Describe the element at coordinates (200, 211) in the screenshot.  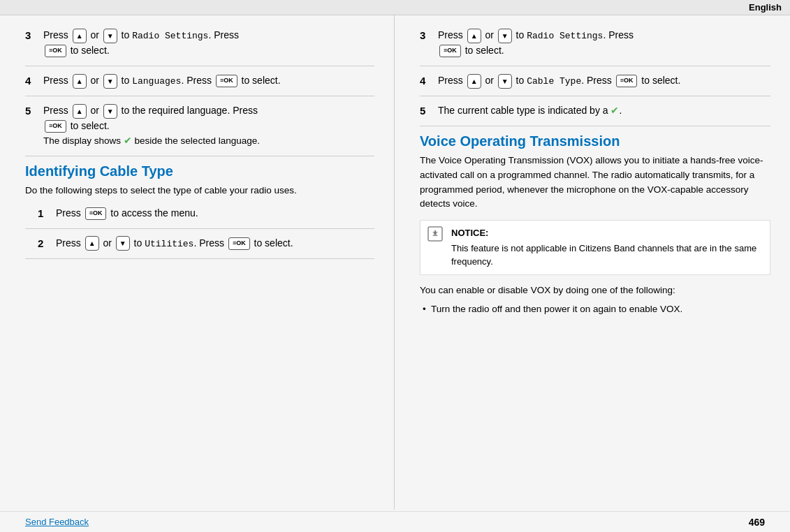
I see `identifying-cable-section: Identifying Cable Type Do the following …` at that location.